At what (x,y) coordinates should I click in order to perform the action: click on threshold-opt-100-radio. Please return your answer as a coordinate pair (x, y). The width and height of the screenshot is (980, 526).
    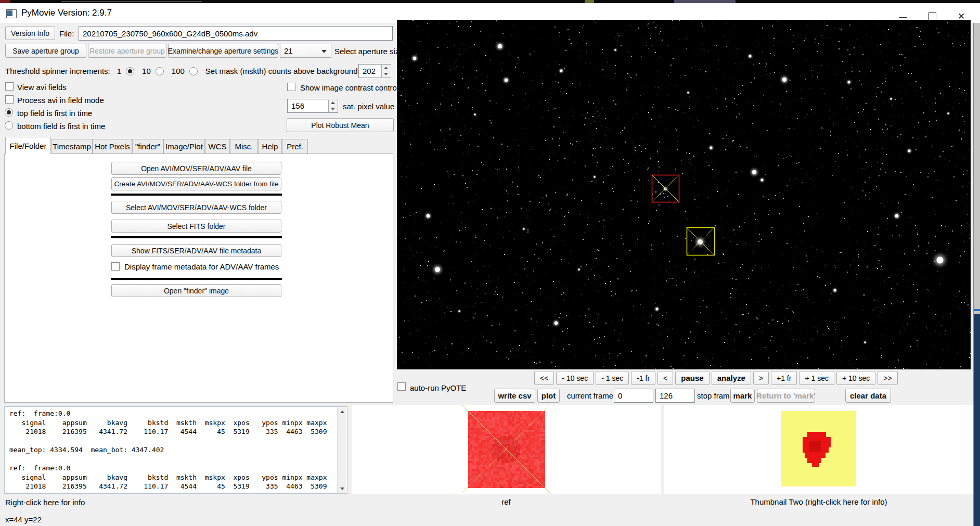
    Looking at the image, I should click on (194, 71).